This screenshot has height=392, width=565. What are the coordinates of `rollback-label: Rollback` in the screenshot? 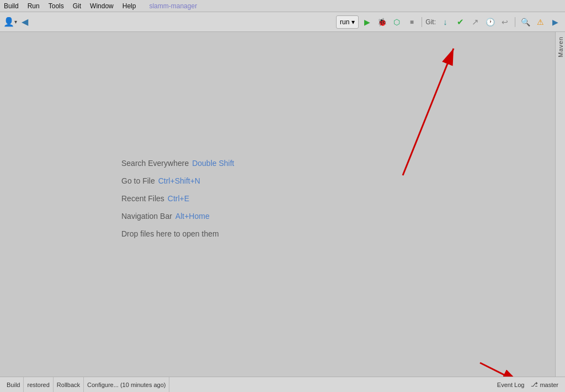 It's located at (68, 385).